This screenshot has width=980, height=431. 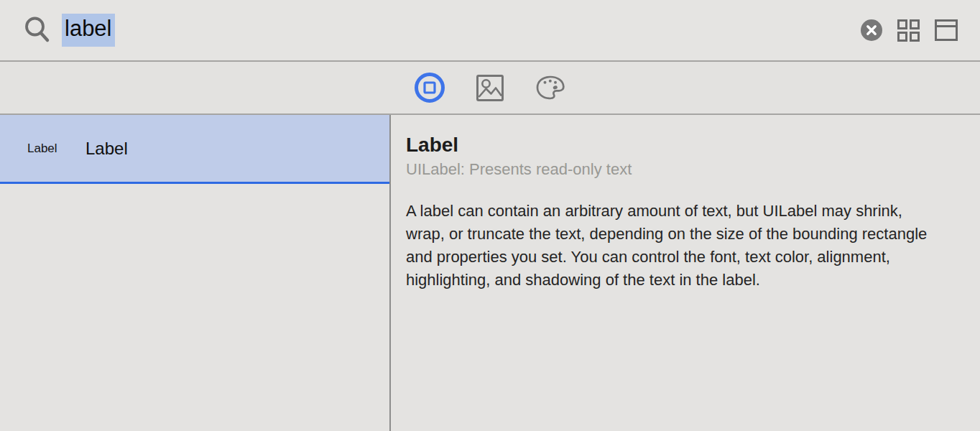 I want to click on search-bar-actions, so click(x=910, y=30).